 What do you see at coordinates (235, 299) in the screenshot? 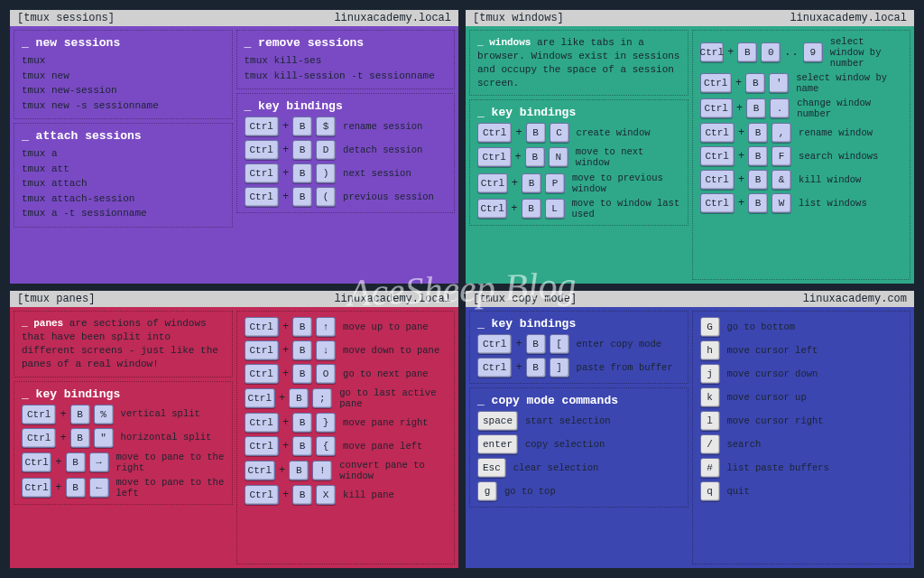
I see `titlebar-panes: [tmux panes] linuxacademy.local` at bounding box center [235, 299].